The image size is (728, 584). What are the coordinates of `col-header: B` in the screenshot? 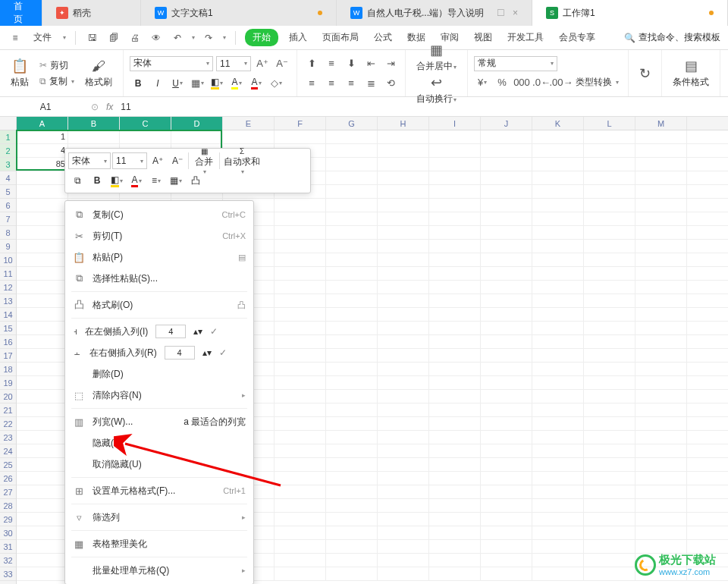 It's located at (94, 123).